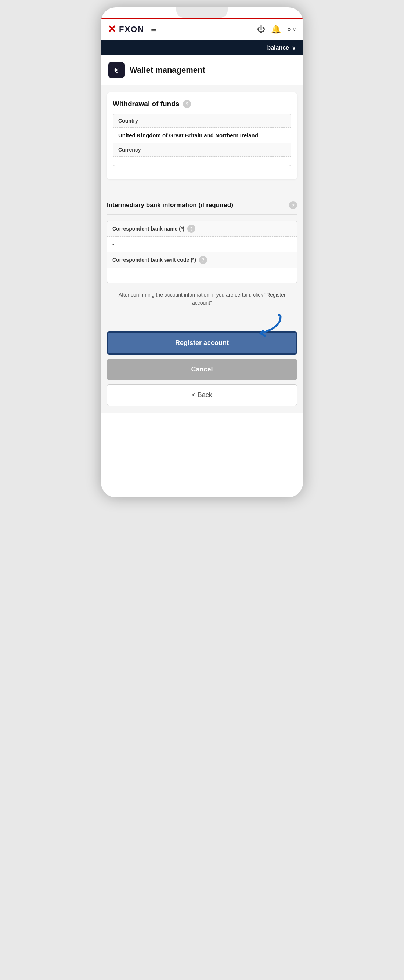  What do you see at coordinates (202, 395) in the screenshot?
I see `back-button: < Back` at bounding box center [202, 395].